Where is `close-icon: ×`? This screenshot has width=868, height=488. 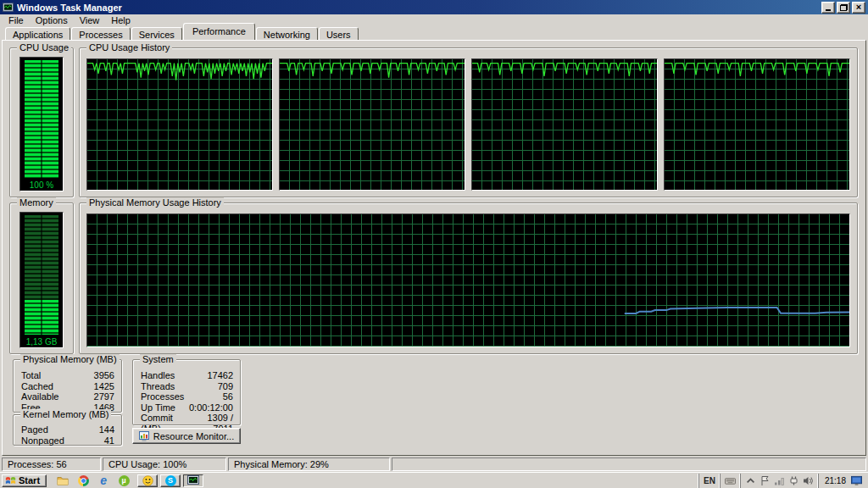 close-icon: × is located at coordinates (859, 7).